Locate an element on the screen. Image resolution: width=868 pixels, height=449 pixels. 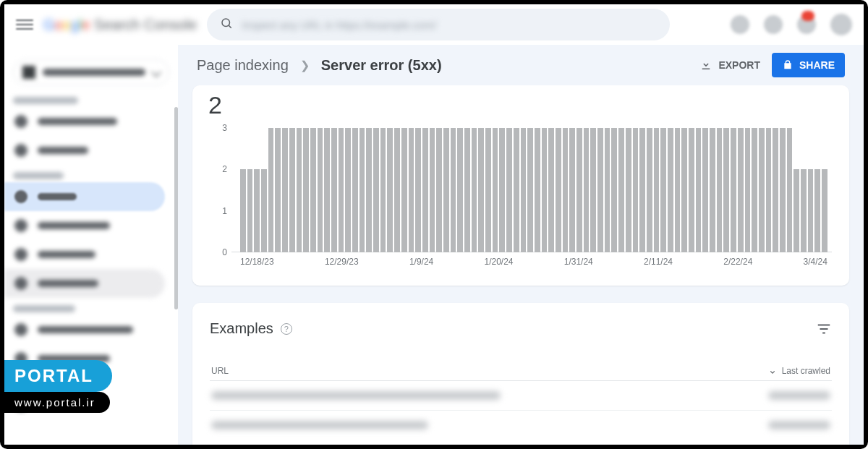
property-selector is located at coordinates (91, 72).